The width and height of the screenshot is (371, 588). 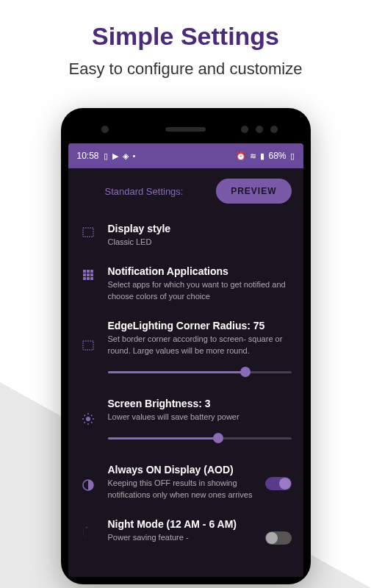 I want to click on item-desc: Classic LED, so click(x=200, y=243).